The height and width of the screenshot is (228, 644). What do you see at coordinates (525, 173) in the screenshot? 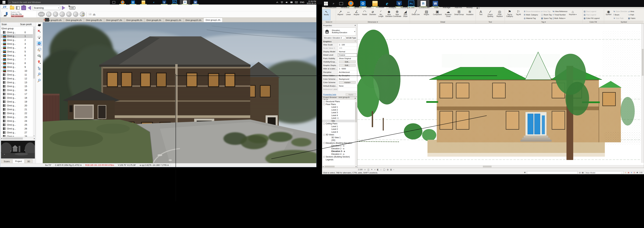
I see `worksets-icon: ⚒` at bounding box center [525, 173].